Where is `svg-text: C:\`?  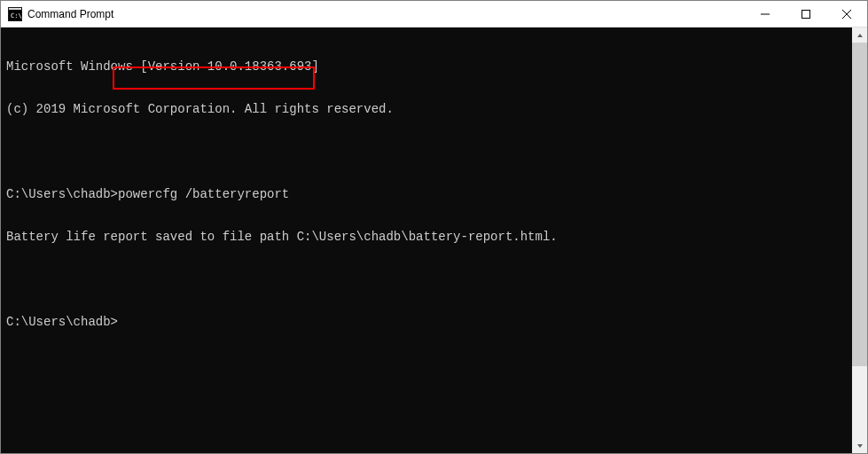 svg-text: C:\ is located at coordinates (16, 16).